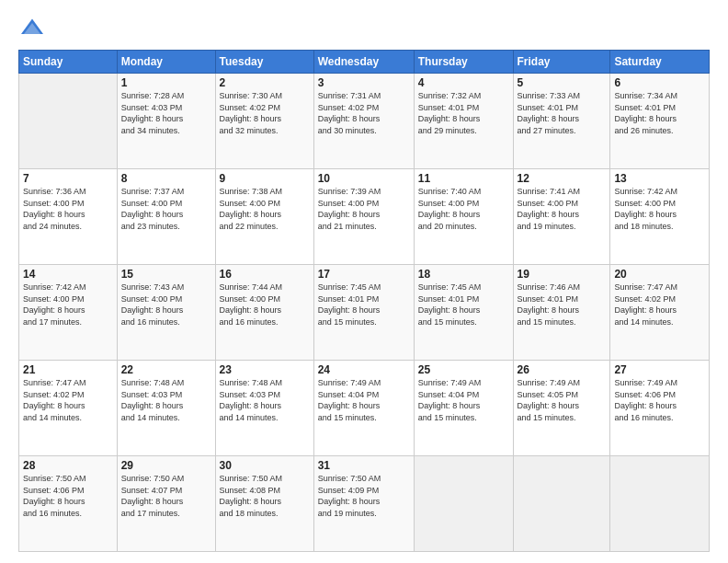 This screenshot has width=728, height=563. Describe the element at coordinates (265, 504) in the screenshot. I see `calendar-cell: 30Sunrise: 7:50 AM Sunset: 4:08 PM Dayli…` at that location.